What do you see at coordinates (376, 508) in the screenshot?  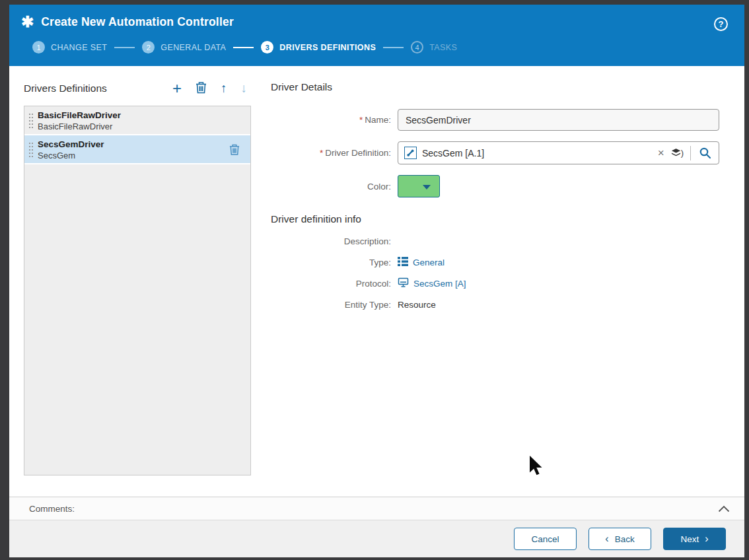 I see `comments-bar: Comments:` at bounding box center [376, 508].